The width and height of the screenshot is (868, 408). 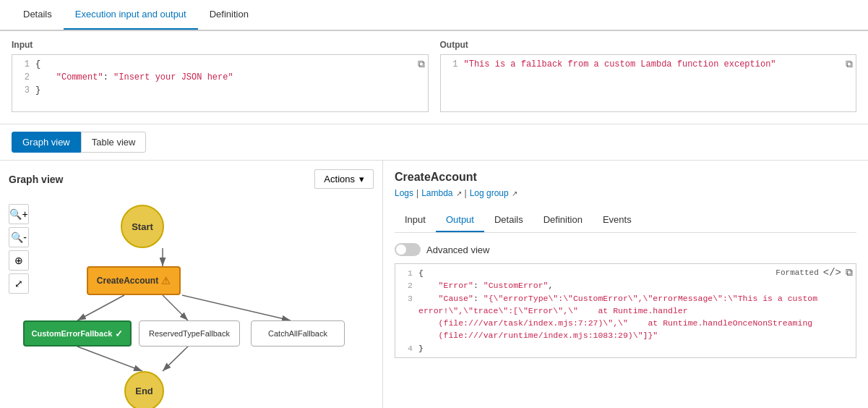 What do you see at coordinates (220, 77) in the screenshot?
I see `input-line-2: 2 "Comment": "Insert your JSON here"` at bounding box center [220, 77].